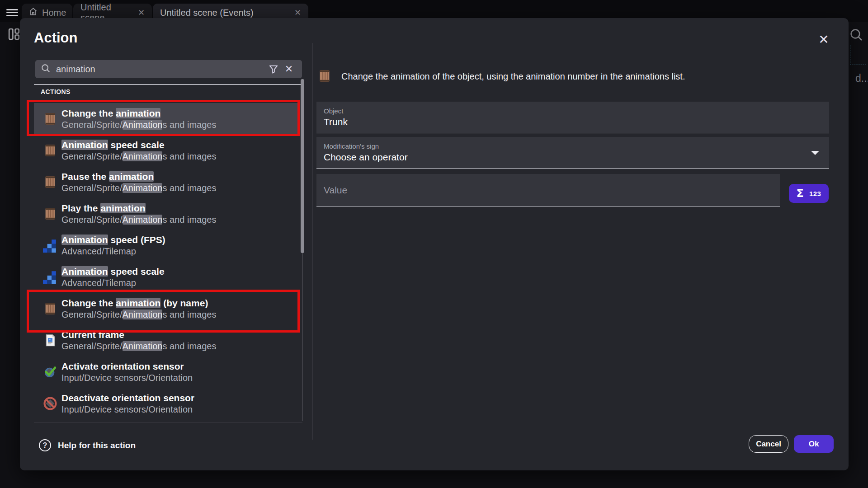 The width and height of the screenshot is (868, 488). Describe the element at coordinates (139, 151) in the screenshot. I see `action-item-texts: Animation speed scaleGeneral/Sprite/Anim…` at that location.